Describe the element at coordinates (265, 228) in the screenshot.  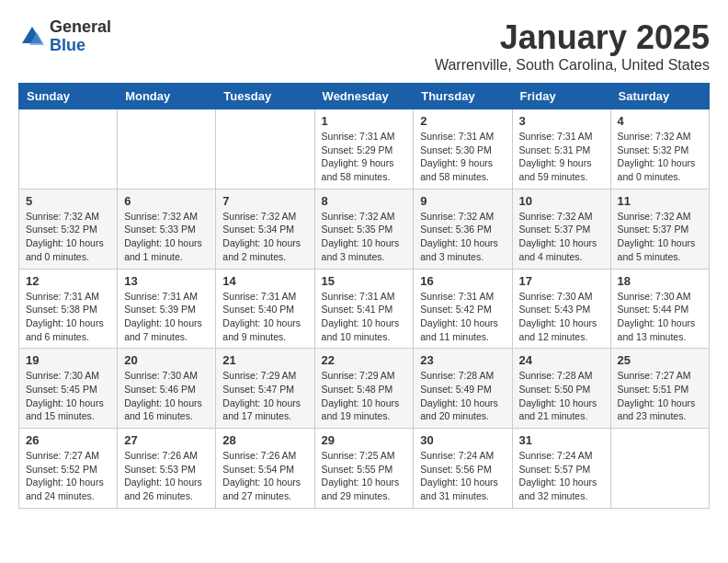
I see `calendar-cell: 7Sunrise: 7:32 AMSunset: 5:34 PMDaylight…` at that location.